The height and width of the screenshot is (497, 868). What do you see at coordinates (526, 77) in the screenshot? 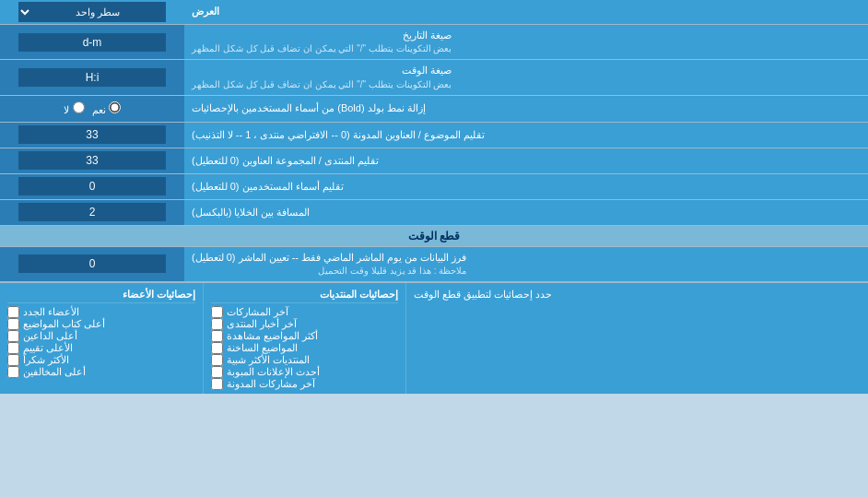
I see `time-format-label: صيغة الوقت بعض التكوينات يتطلب "/" التي …` at bounding box center [526, 77].